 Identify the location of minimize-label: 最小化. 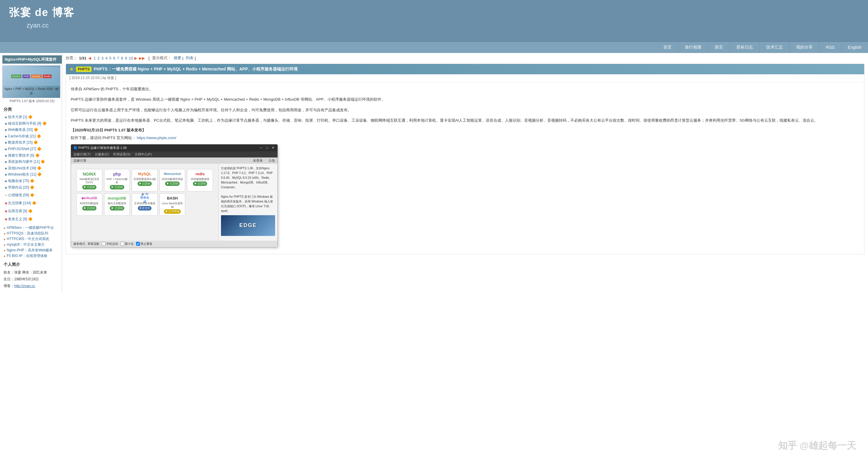
(129, 244).